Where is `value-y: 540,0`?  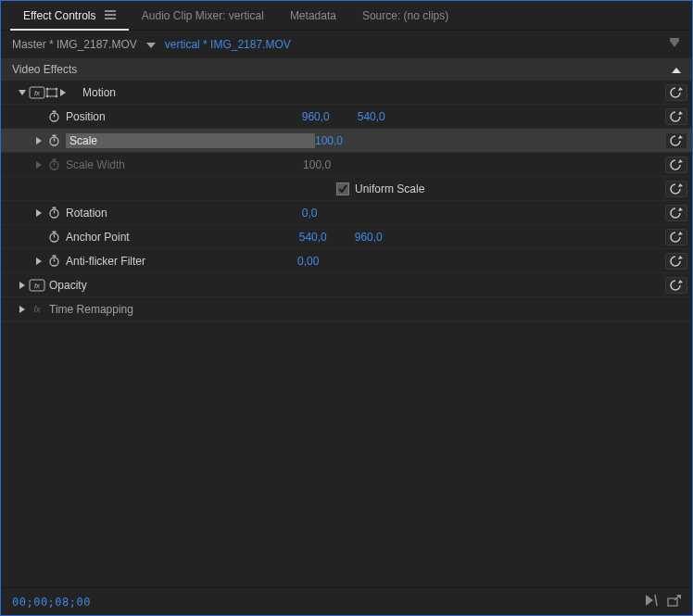
value-y: 540,0 is located at coordinates (372, 117).